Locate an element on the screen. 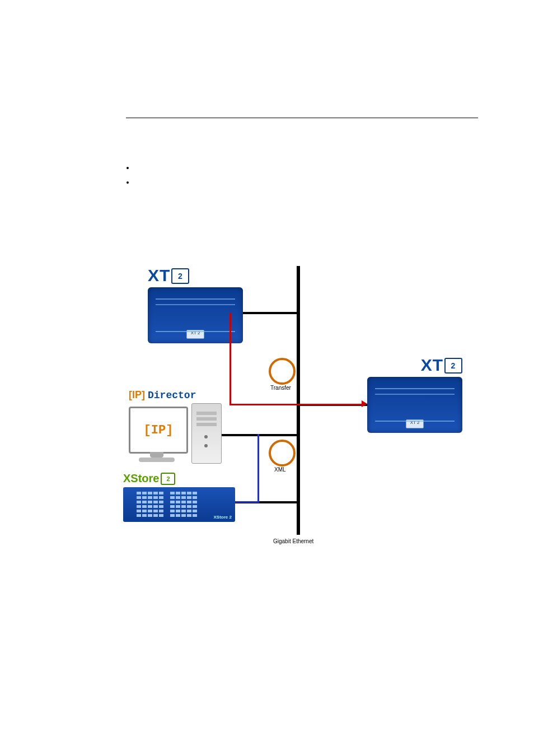 The height and width of the screenshot is (756, 534). tower-icon is located at coordinates (207, 433).